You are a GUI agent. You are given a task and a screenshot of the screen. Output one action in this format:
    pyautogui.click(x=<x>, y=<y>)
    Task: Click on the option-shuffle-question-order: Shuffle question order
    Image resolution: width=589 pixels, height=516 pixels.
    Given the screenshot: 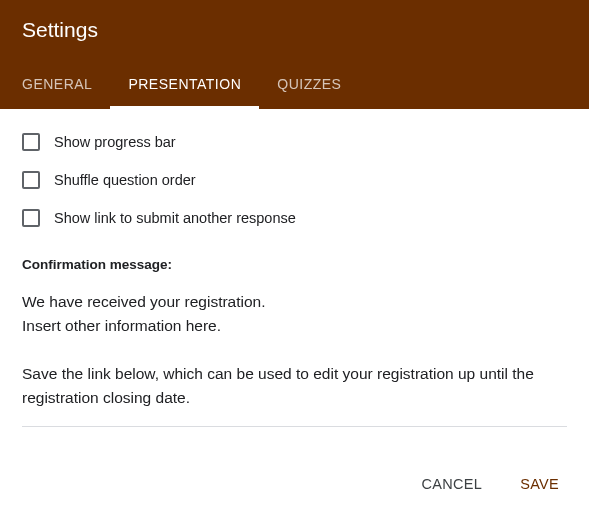 What is the action you would take?
    pyautogui.click(x=294, y=180)
    